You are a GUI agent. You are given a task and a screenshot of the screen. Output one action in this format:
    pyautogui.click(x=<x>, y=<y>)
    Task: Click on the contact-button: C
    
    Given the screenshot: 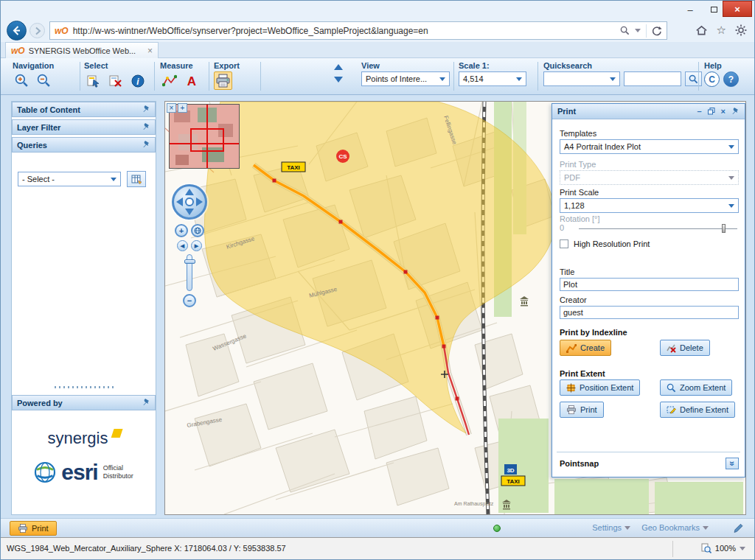 What is the action you would take?
    pyautogui.click(x=712, y=80)
    